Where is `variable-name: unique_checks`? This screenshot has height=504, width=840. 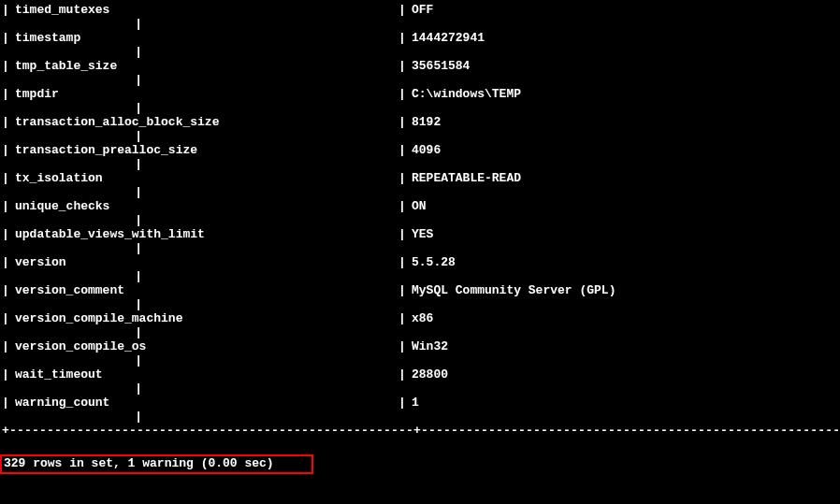
variable-name: unique_checks is located at coordinates (204, 208).